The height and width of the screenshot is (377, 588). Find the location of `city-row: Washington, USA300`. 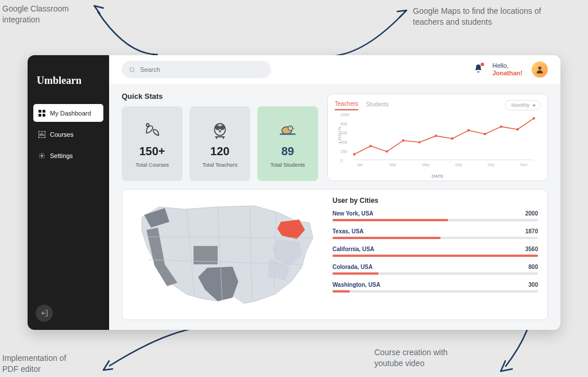

city-row: Washington, USA300 is located at coordinates (435, 287).